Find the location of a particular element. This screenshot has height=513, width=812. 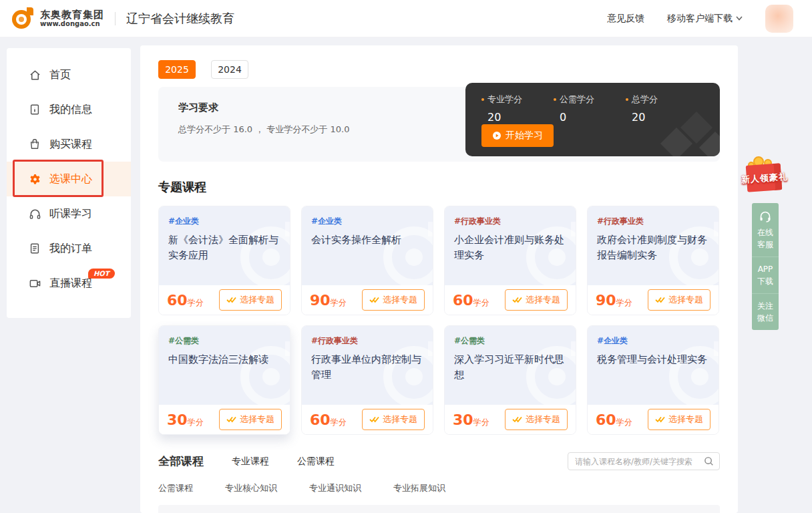

video-icon is located at coordinates (35, 283).